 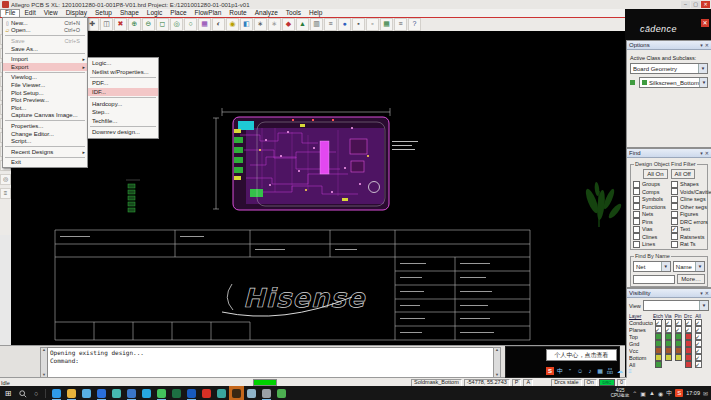 What do you see at coordinates (294, 13) in the screenshot?
I see `menu-tools: Tools` at bounding box center [294, 13].